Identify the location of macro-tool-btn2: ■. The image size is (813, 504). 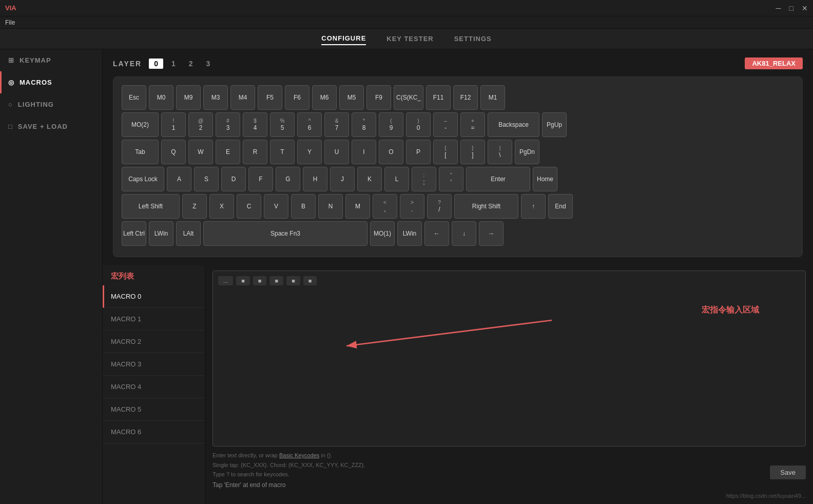
(260, 281).